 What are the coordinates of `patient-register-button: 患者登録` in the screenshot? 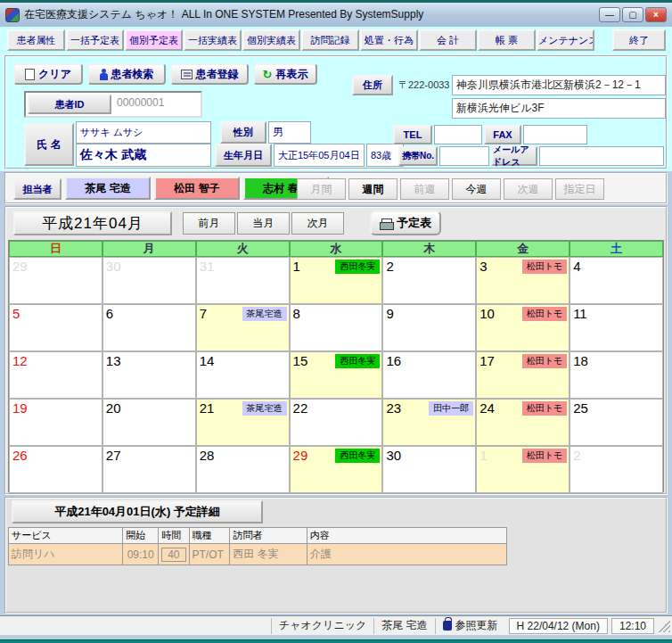 It's located at (209, 74).